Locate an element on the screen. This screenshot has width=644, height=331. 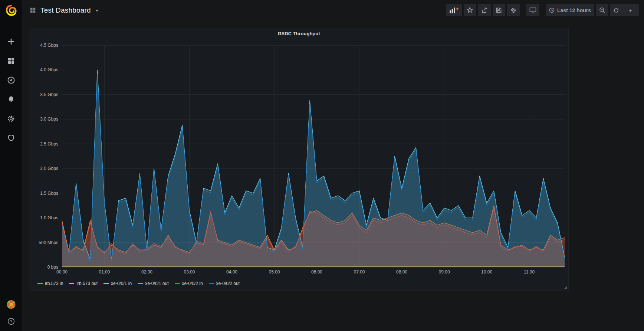
explore-compass-icon is located at coordinates (11, 80).